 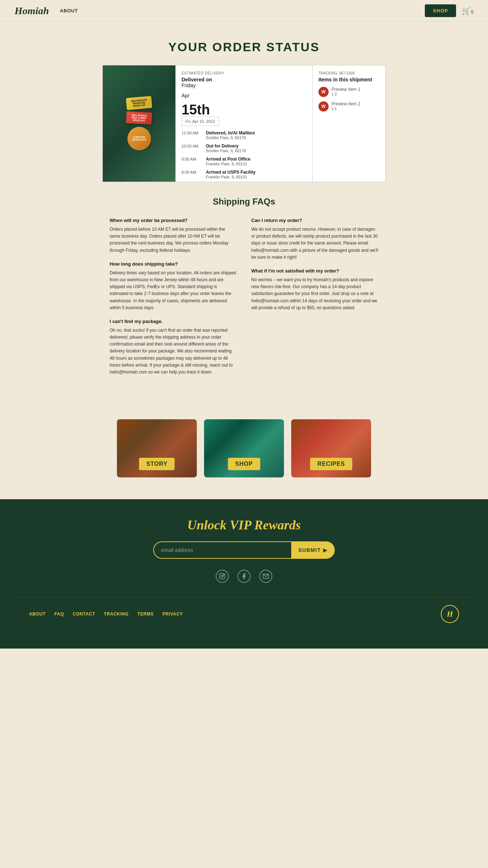 What do you see at coordinates (346, 94) in the screenshot?
I see `item-qty: x 2` at bounding box center [346, 94].